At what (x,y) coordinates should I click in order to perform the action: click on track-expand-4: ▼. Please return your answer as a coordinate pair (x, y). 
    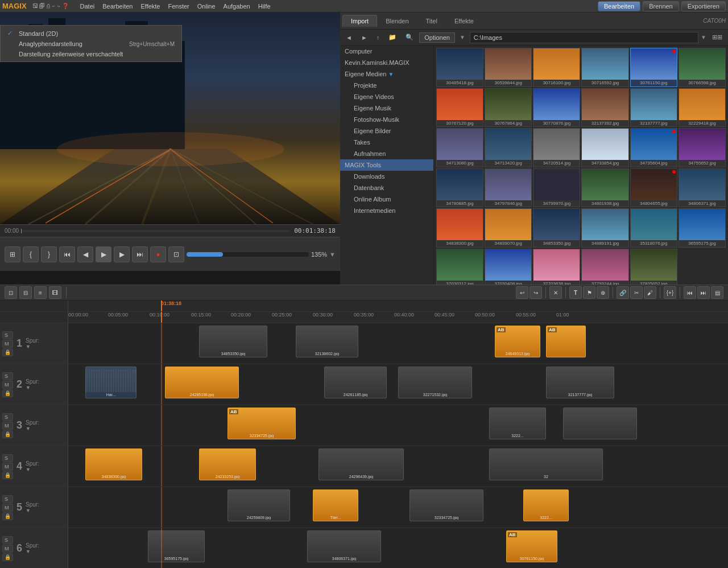
    Looking at the image, I should click on (32, 470).